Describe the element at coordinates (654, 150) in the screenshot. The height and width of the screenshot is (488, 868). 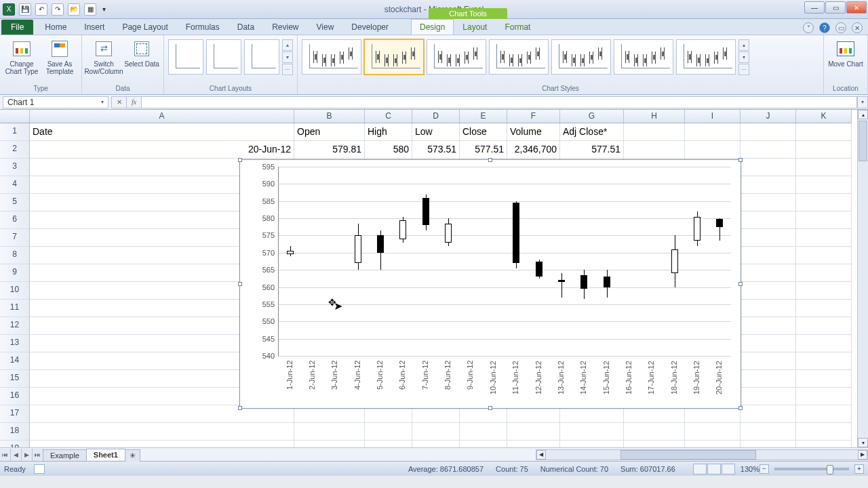
I see `cell-H2` at that location.